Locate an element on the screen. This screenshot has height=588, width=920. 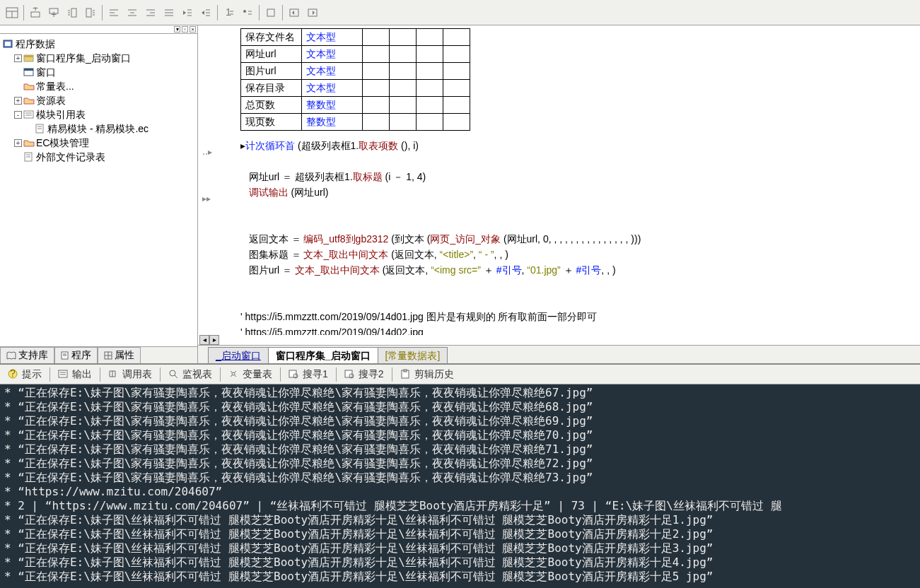
gutter-arrow-icon: ‥▸ is located at coordinates (207, 152).